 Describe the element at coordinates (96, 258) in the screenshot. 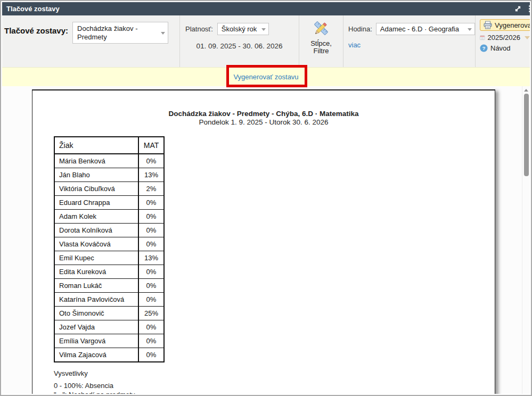

I see `student-name-cell: Emil Kupec` at that location.